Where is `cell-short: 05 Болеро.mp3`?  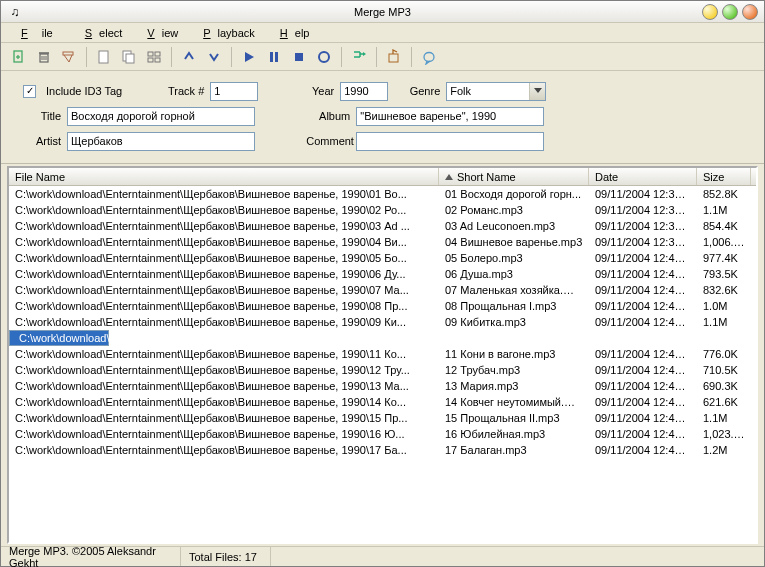
cell-short: 05 Болеро.mp3 is located at coordinates (514, 258).